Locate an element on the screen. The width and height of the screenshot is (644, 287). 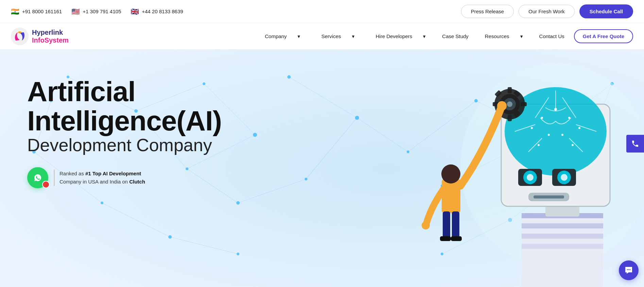
hero-badge-row: Ranked as #1 Top AI Development Company … is located at coordinates (124, 178).